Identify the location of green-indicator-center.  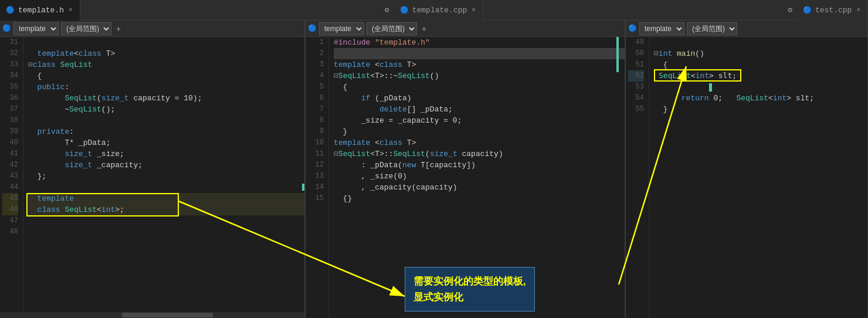
(618, 55).